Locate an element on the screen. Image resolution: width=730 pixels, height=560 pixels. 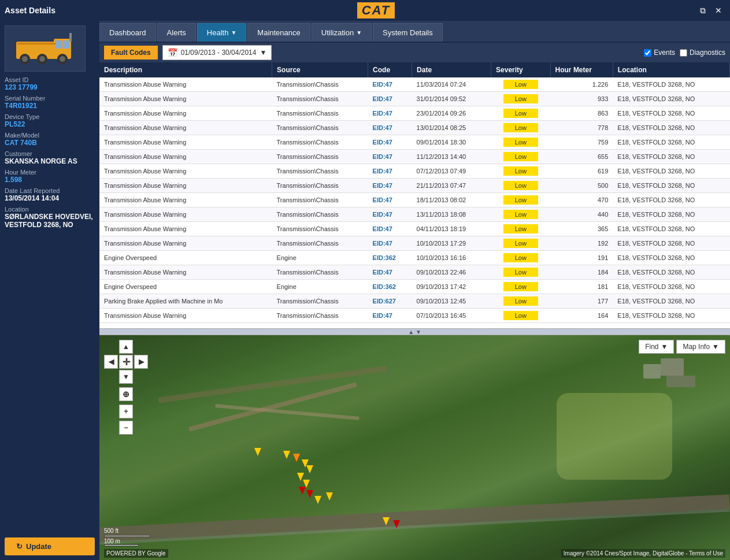
diagnostics-checkbox is located at coordinates (683, 53).